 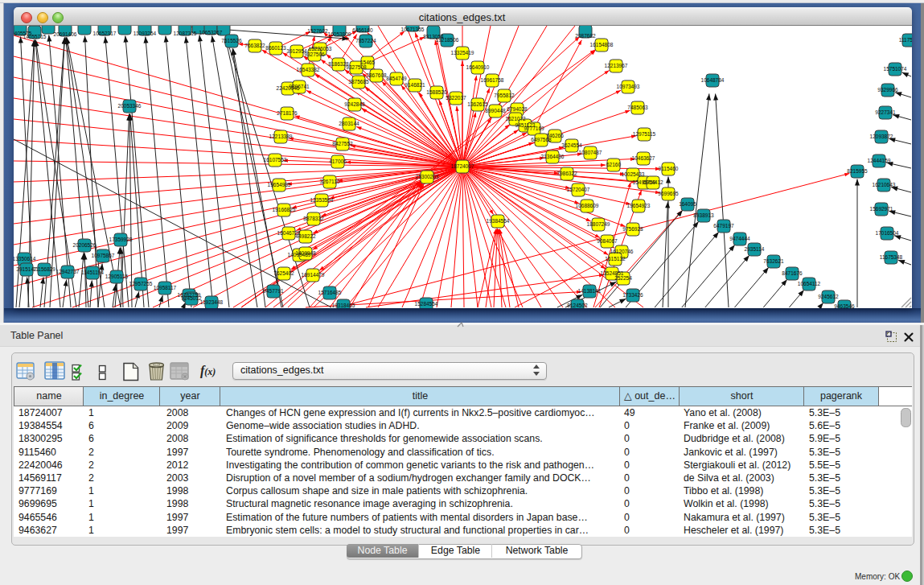 I want to click on svg-text: 15716485, so click(x=330, y=293).